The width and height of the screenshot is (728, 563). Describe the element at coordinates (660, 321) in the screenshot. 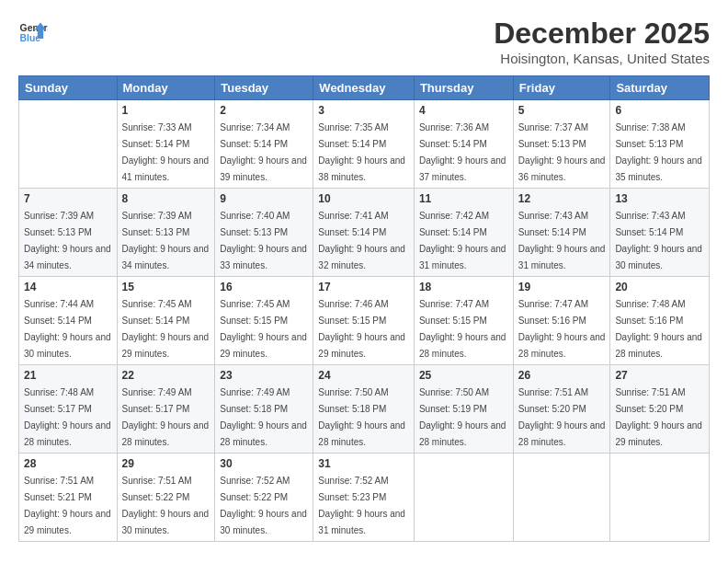

I see `table-row: 20 Sunrise: 7:48 AMSunset: 5:16 PMDaylig…` at that location.